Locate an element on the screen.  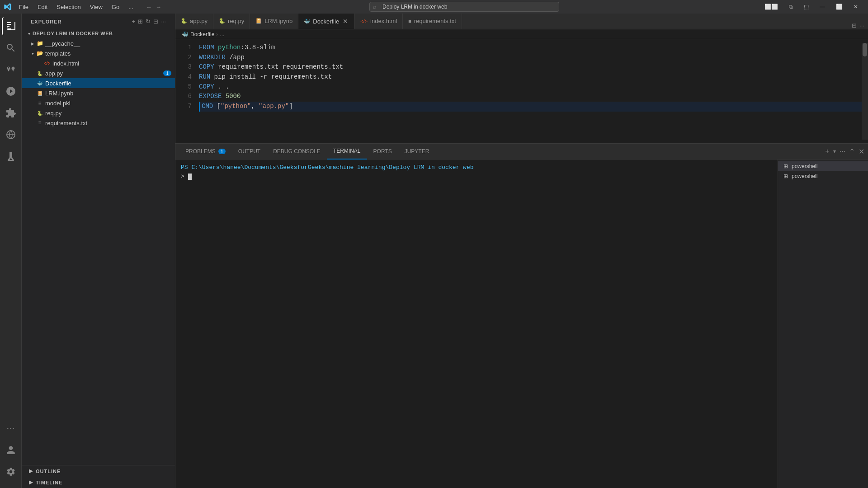
sidebar-item-dockerfile: 🐳 Dockerfile is located at coordinates (99, 83).